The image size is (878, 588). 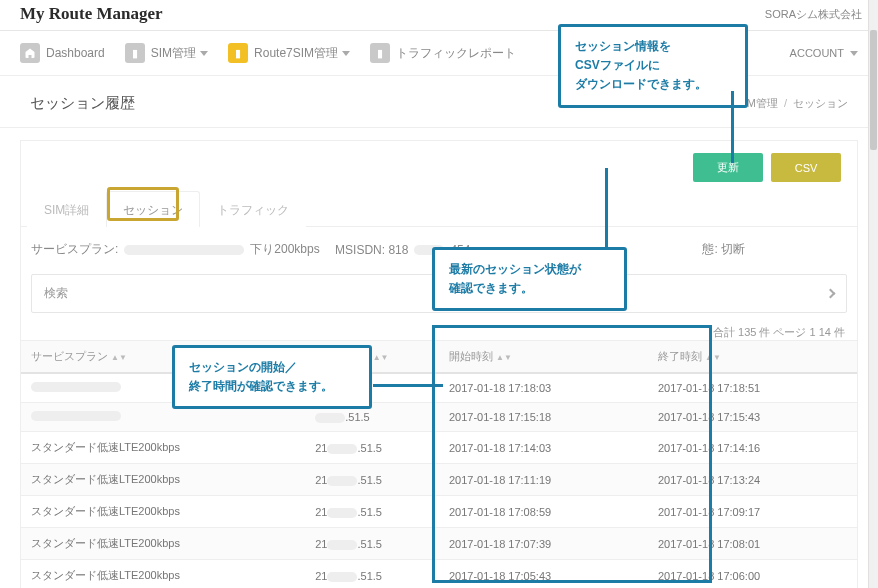 What do you see at coordinates (544, 388) in the screenshot?
I see `cell-start: 2017-01-18 17:18:03` at bounding box center [544, 388].